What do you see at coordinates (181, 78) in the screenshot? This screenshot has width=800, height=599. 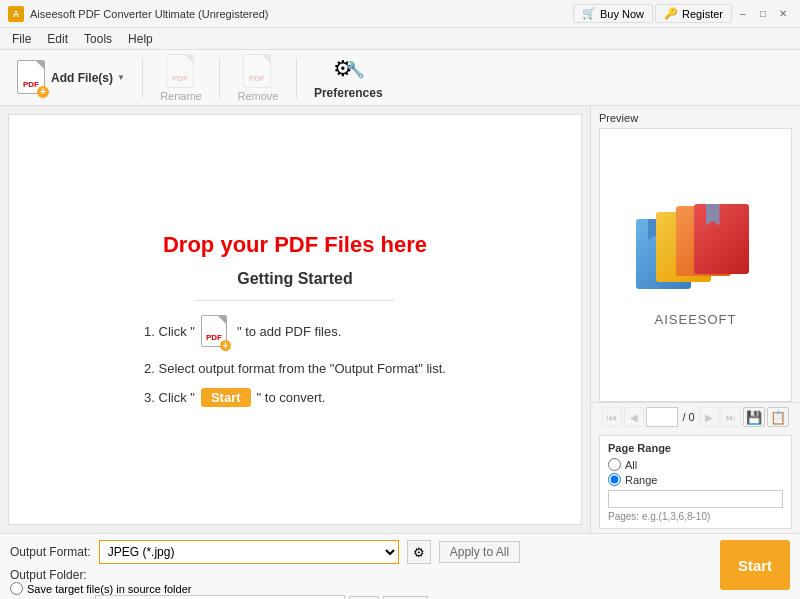 I see `rename-button: PDF Rename` at bounding box center [181, 78].